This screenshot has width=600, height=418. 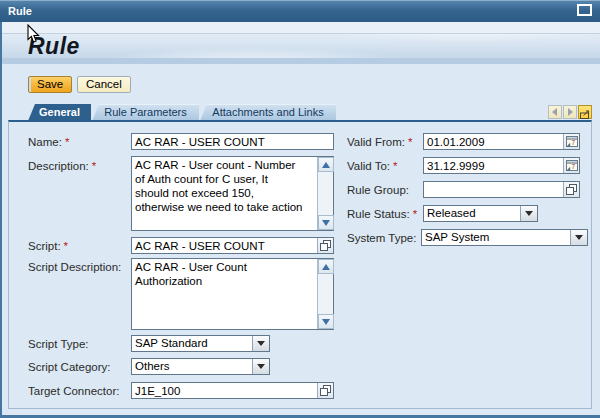 What do you see at coordinates (232, 390) in the screenshot?
I see `target-connector-input` at bounding box center [232, 390].